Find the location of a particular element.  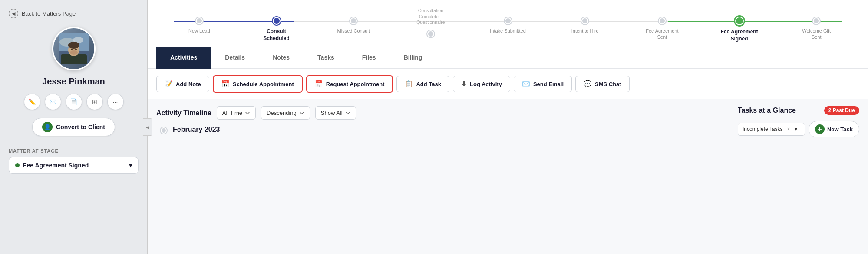

tab-details: Details is located at coordinates (235, 58).